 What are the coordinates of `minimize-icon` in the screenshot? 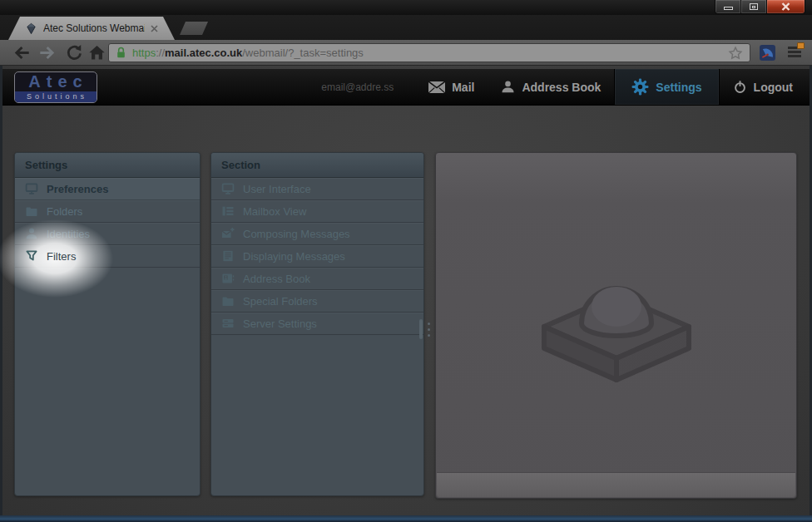 It's located at (729, 8).